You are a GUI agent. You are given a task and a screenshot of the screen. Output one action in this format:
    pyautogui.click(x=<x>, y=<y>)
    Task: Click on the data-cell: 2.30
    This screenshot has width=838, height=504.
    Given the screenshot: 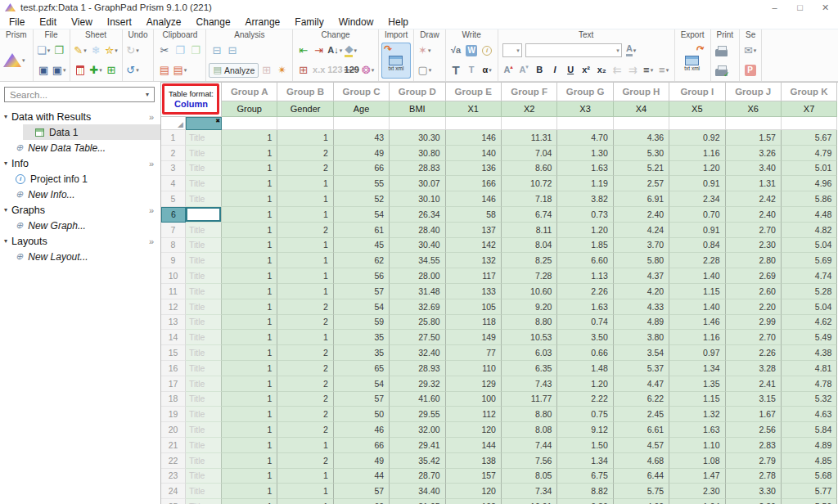 What is the action you would take?
    pyautogui.click(x=697, y=491)
    